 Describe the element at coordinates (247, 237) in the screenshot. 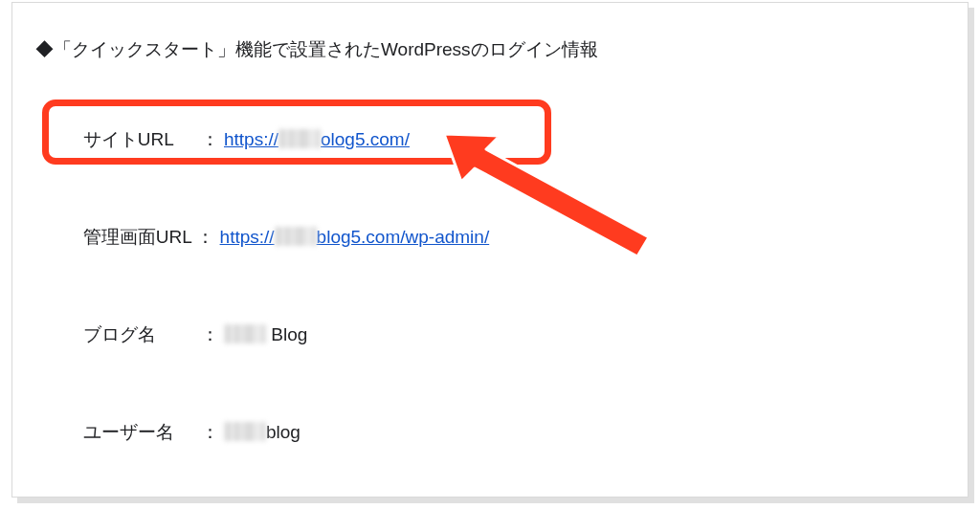

I see `admin-url-prefix: https://` at that location.